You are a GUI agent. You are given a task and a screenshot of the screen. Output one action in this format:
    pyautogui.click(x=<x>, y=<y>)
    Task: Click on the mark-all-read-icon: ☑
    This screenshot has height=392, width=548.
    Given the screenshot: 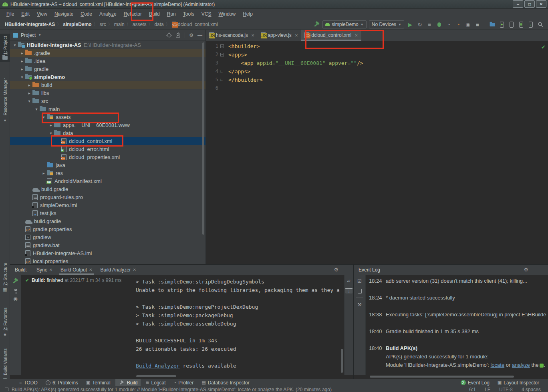 What is the action you would take?
    pyautogui.click(x=360, y=281)
    